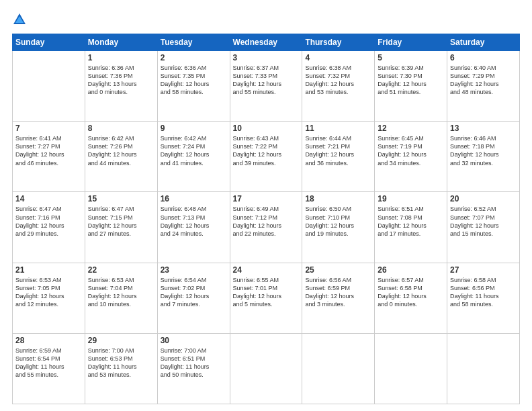  Describe the element at coordinates (339, 227) in the screenshot. I see `calendar-cell: 18Sunrise: 6:50 AMSunset: 7:10 PMDayligh…` at that location.